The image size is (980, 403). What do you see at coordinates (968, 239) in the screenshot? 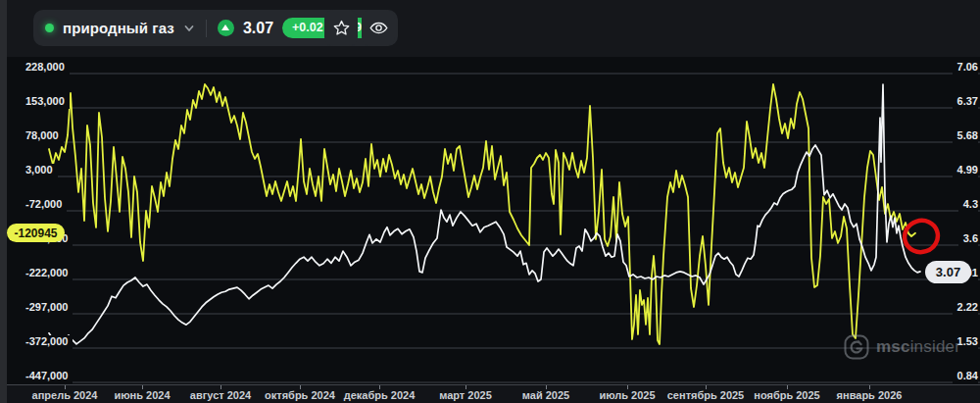
I see `right-axis-tick-label: 3.6` at bounding box center [968, 239].